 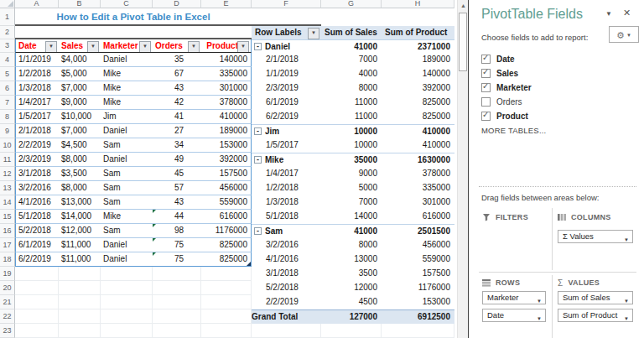 I want to click on table-cell-marketer: Sam, so click(x=127, y=146).